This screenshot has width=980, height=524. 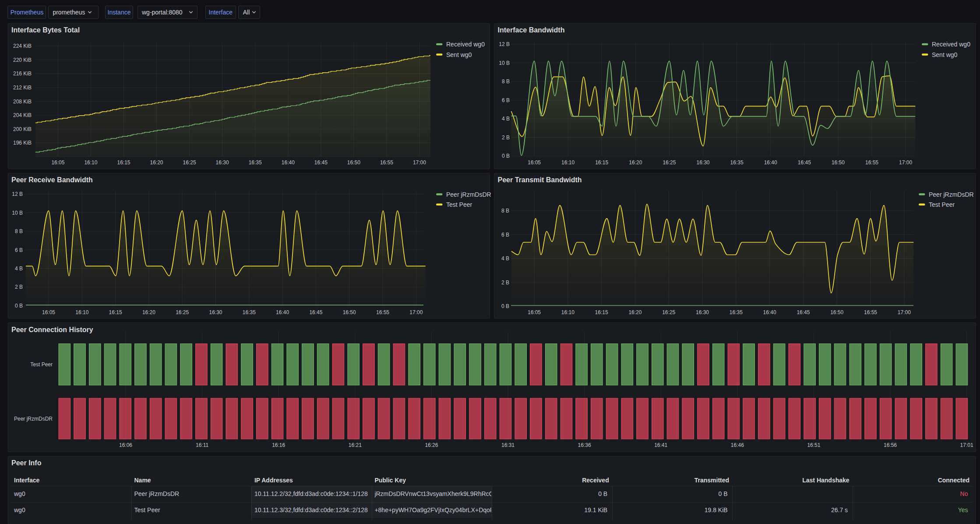 I want to click on svg-text: Peer Connection History, so click(x=53, y=329).